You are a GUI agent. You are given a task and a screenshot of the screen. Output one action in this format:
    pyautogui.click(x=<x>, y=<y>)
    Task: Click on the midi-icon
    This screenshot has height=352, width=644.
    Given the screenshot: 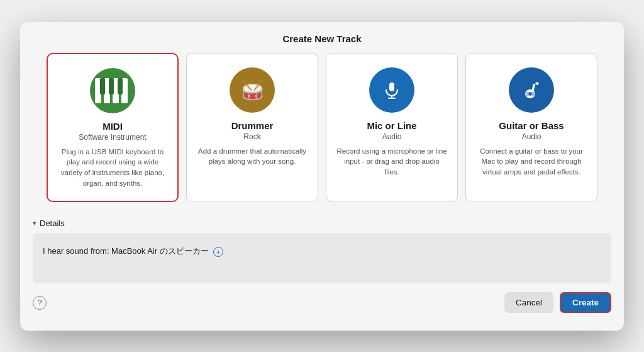 What is the action you would take?
    pyautogui.click(x=113, y=91)
    